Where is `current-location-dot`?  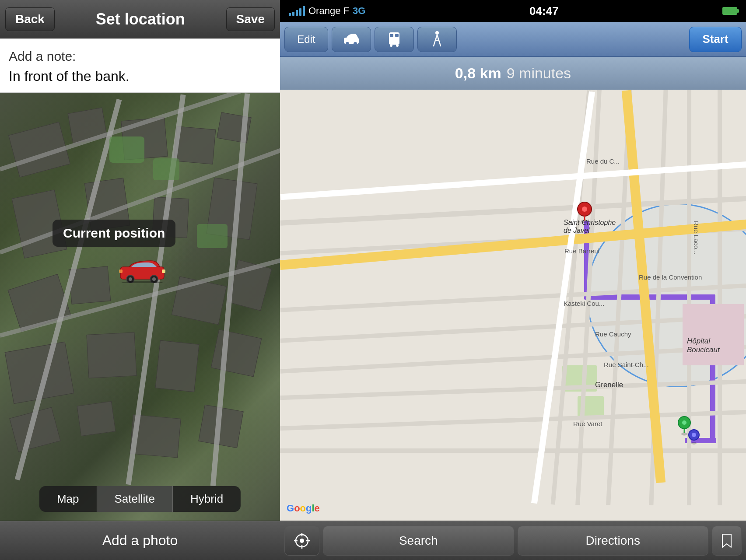 current-location-dot is located at coordinates (694, 438).